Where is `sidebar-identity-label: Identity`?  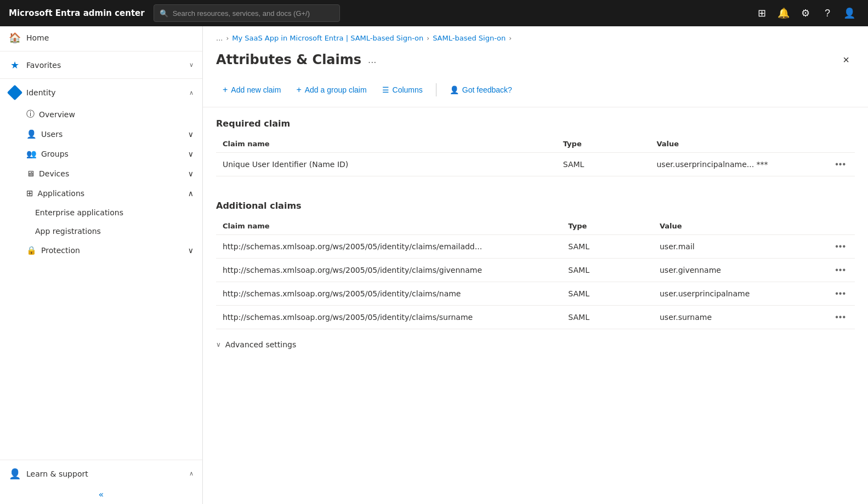
sidebar-identity-label: Identity is located at coordinates (105, 93).